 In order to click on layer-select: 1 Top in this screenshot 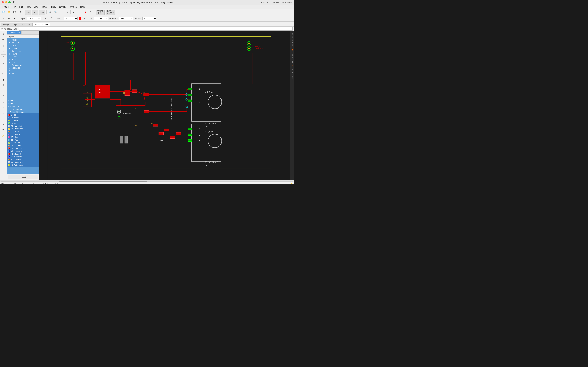, I will do `click(34, 18)`.